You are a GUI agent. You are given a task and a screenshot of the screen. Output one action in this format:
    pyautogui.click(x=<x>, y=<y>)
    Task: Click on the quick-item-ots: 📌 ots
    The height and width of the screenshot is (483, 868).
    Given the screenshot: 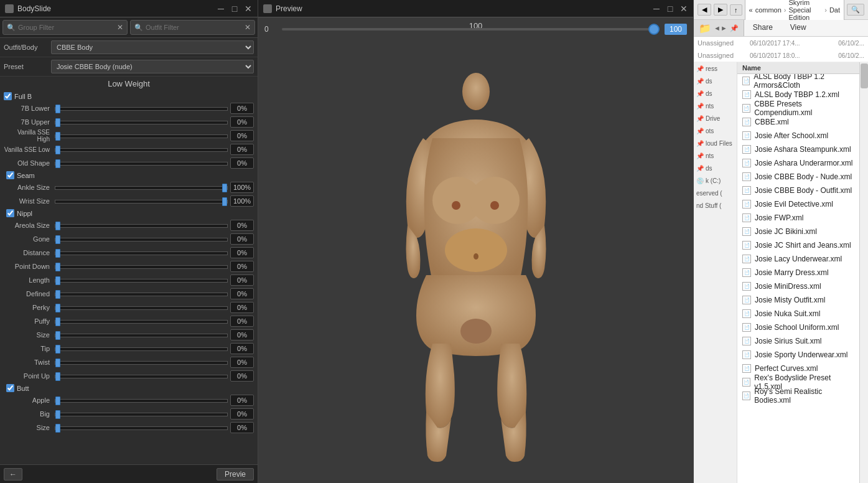 What is the action you would take?
    pyautogui.click(x=716, y=131)
    